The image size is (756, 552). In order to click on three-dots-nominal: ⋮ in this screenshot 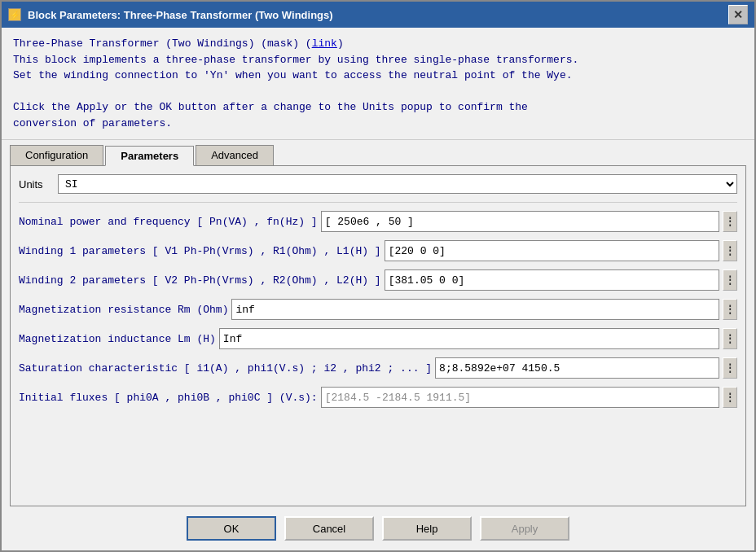, I will do `click(730, 221)`.